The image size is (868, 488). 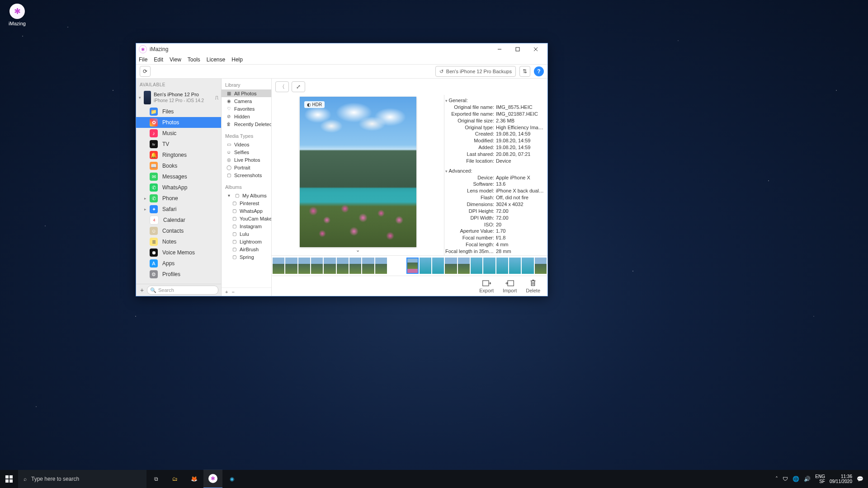 What do you see at coordinates (785, 479) in the screenshot?
I see `tray-security-icon: 🛡` at bounding box center [785, 479].